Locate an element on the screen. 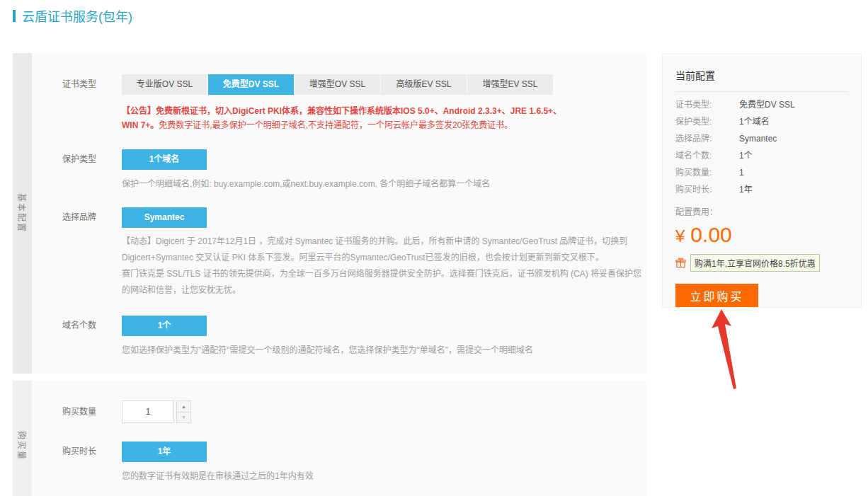 The width and height of the screenshot is (868, 496). summary-row-domain-count: 域名个数: 1个 is located at coordinates (762, 156).